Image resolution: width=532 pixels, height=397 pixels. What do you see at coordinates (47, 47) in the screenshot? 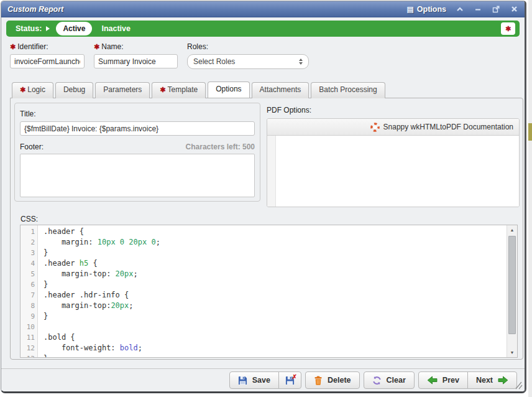
I see `identifier-label: ✱Identifier:` at bounding box center [47, 47].